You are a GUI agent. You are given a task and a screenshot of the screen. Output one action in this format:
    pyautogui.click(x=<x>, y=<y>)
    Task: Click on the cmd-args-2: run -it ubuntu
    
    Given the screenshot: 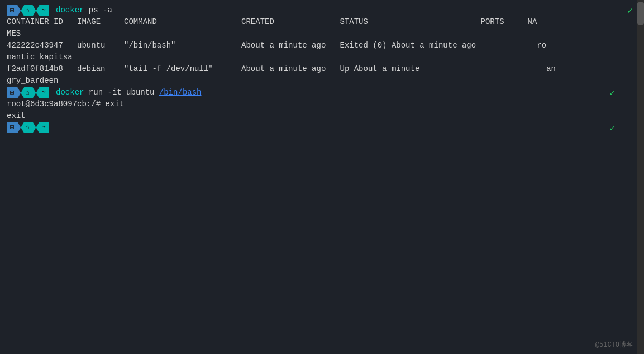 What is the action you would take?
    pyautogui.click(x=121, y=93)
    